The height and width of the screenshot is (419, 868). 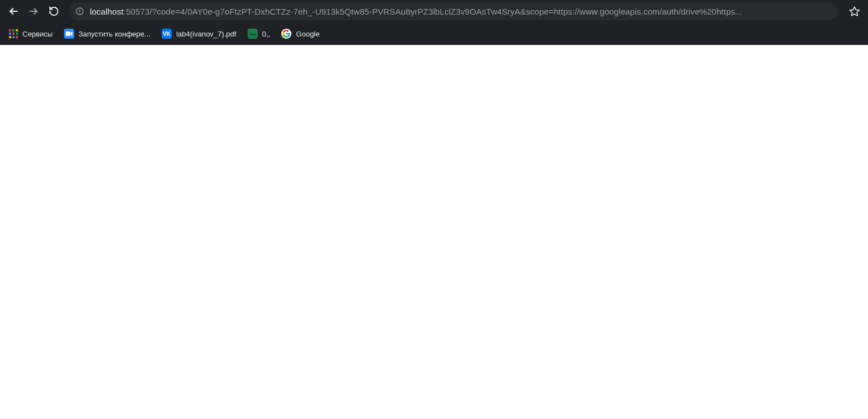 What do you see at coordinates (433, 11) in the screenshot?
I see `url-path: :50573/?code=4/0AY0e-g7oFtzPT-DxhCTZz-7e…` at bounding box center [433, 11].